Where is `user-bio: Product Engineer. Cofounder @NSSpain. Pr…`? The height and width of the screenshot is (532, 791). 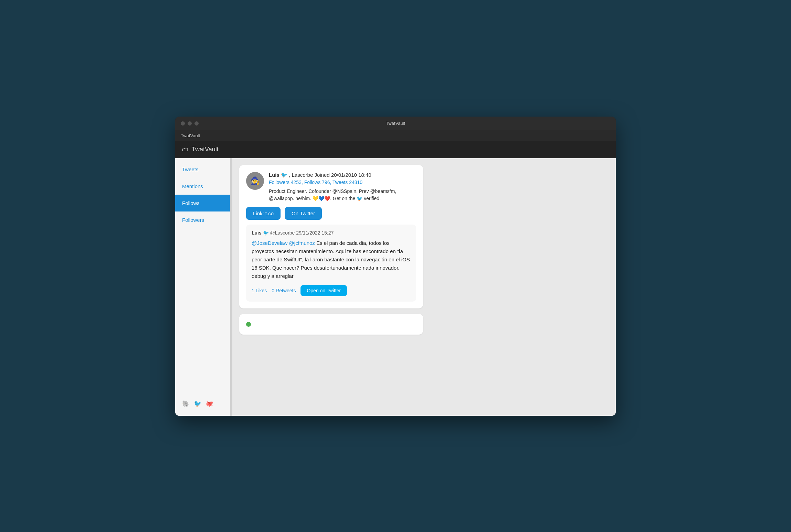 user-bio: Product Engineer. Cofounder @NSSpain. Pr… is located at coordinates (342, 195).